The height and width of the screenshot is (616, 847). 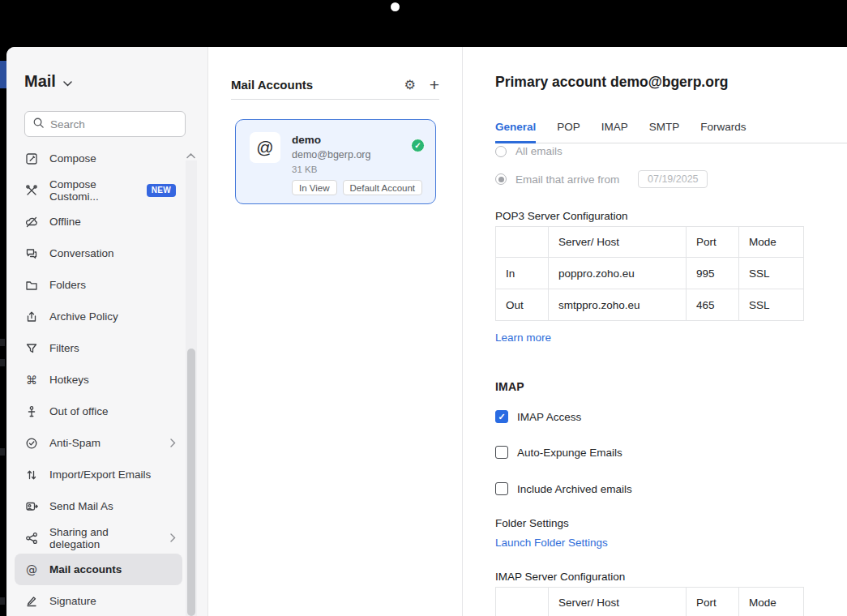 What do you see at coordinates (99, 475) in the screenshot?
I see `sidebar-item-import-export: Import/Export Emails` at bounding box center [99, 475].